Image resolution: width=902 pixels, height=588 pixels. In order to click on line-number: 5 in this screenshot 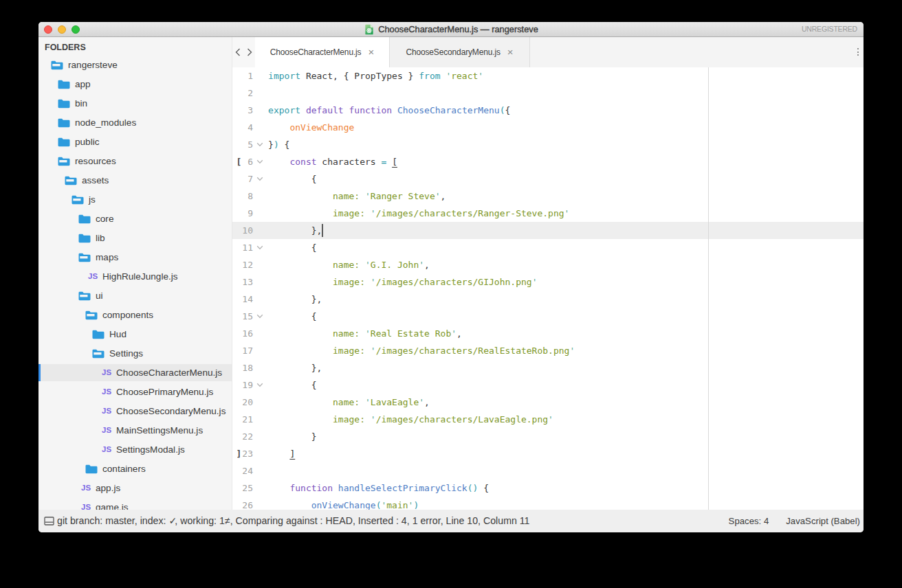, I will do `click(243, 144)`.